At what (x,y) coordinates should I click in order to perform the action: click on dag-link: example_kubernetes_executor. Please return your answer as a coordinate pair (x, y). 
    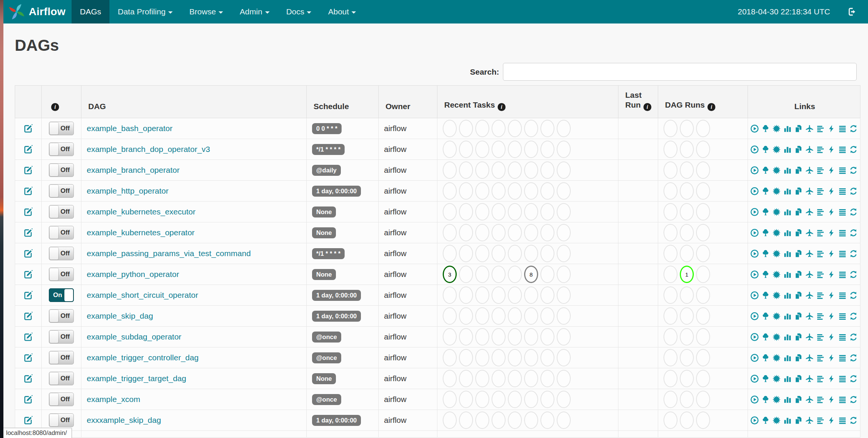
    Looking at the image, I should click on (141, 211).